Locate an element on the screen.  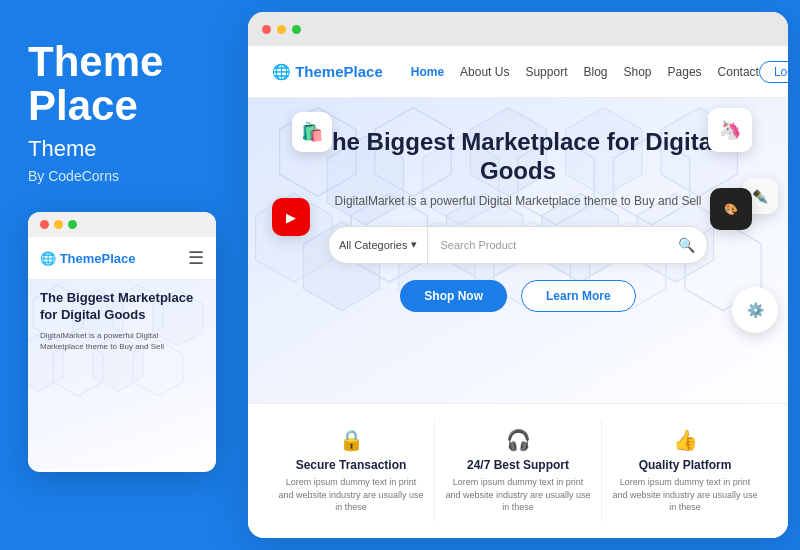
float-icon-2: 🦄 is located at coordinates (730, 130).